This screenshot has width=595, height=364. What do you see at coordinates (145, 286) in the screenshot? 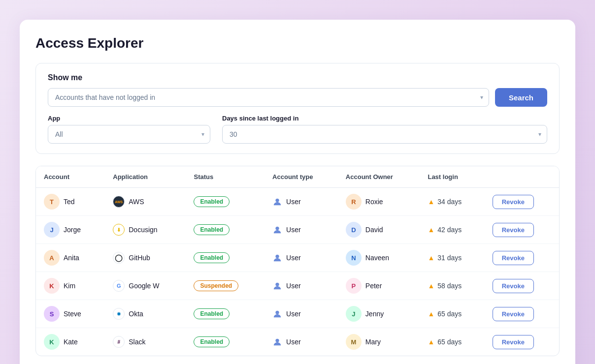
I see `cell-app-3: G Google W` at bounding box center [145, 286].